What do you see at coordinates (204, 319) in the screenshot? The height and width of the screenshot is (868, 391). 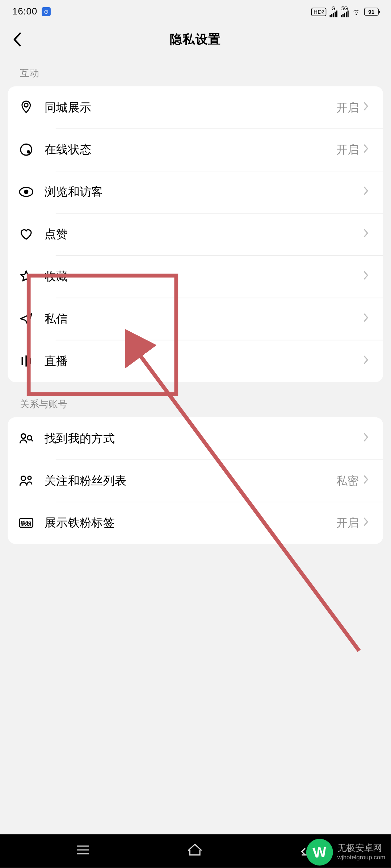 I see `row-label: 私信` at bounding box center [204, 319].